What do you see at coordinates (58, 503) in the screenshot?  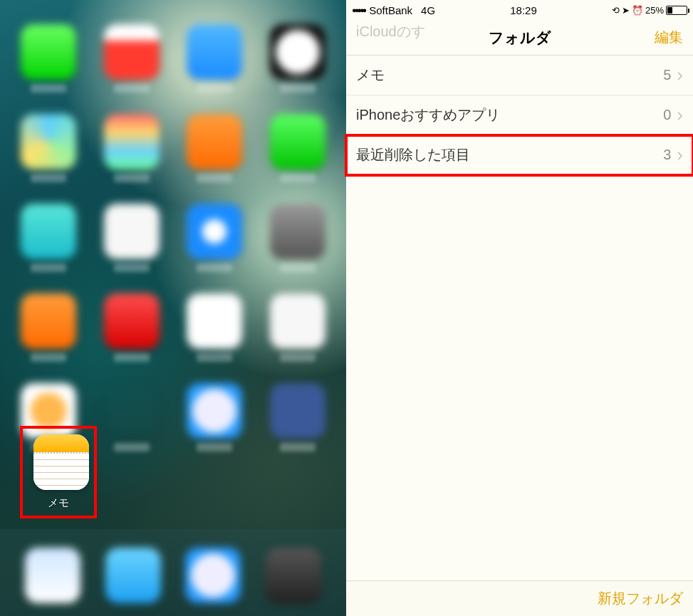 I see `notes-app-label: メモ` at bounding box center [58, 503].